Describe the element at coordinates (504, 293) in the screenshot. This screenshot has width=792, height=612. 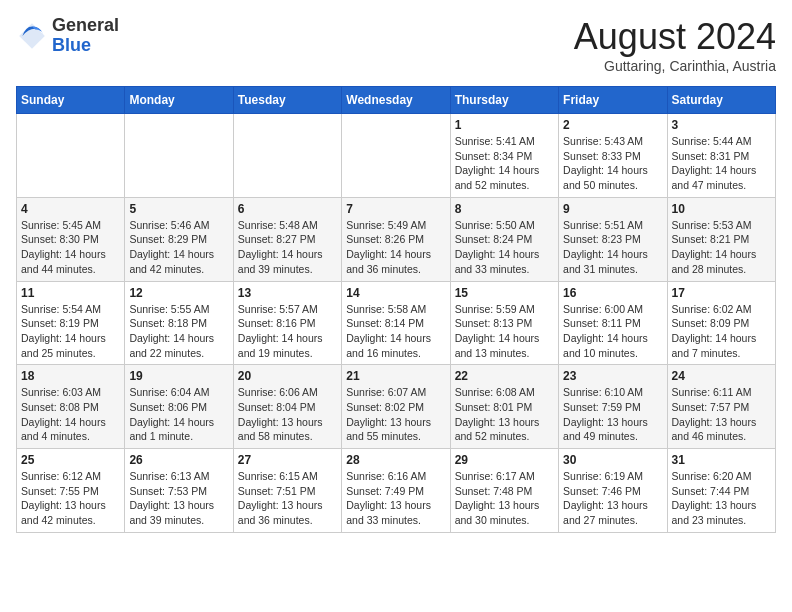
I see `day-number: 15` at that location.